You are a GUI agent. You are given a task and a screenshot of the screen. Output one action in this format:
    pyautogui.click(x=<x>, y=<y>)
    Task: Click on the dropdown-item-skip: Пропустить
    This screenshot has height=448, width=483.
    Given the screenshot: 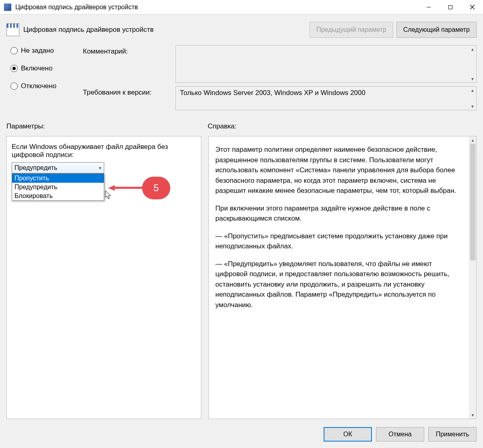 What is the action you would take?
    pyautogui.click(x=58, y=178)
    